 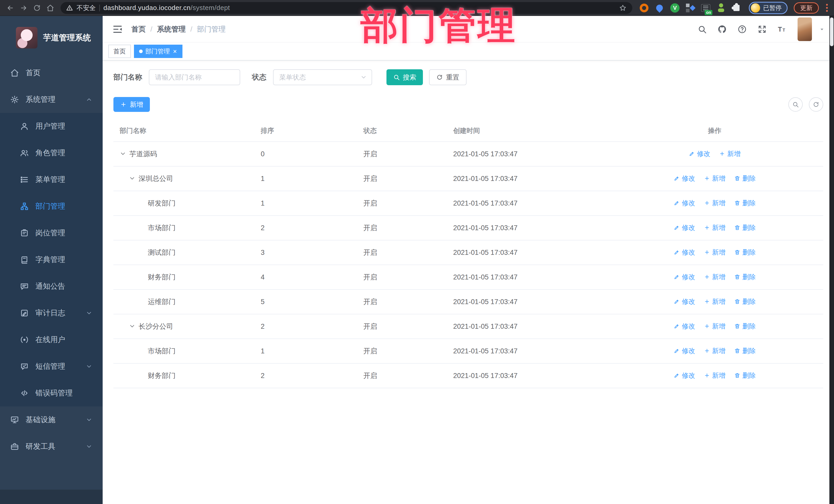 I want to click on back-button, so click(x=10, y=8).